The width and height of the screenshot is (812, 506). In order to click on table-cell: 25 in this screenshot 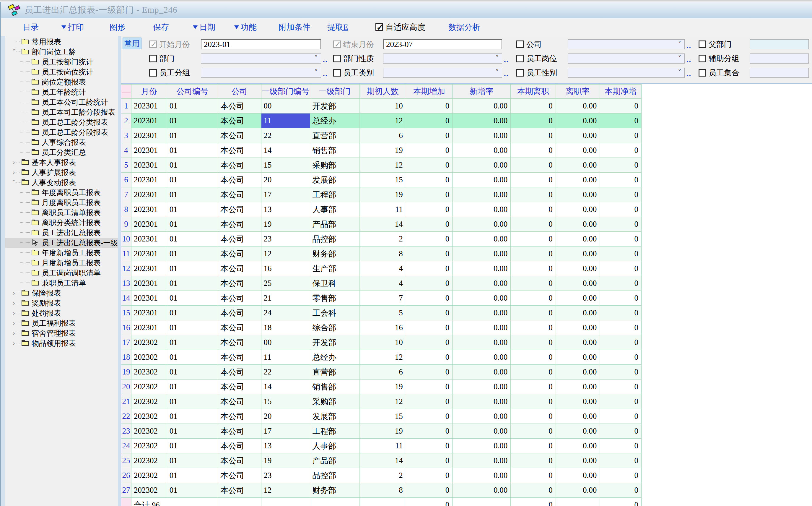, I will do `click(286, 283)`.